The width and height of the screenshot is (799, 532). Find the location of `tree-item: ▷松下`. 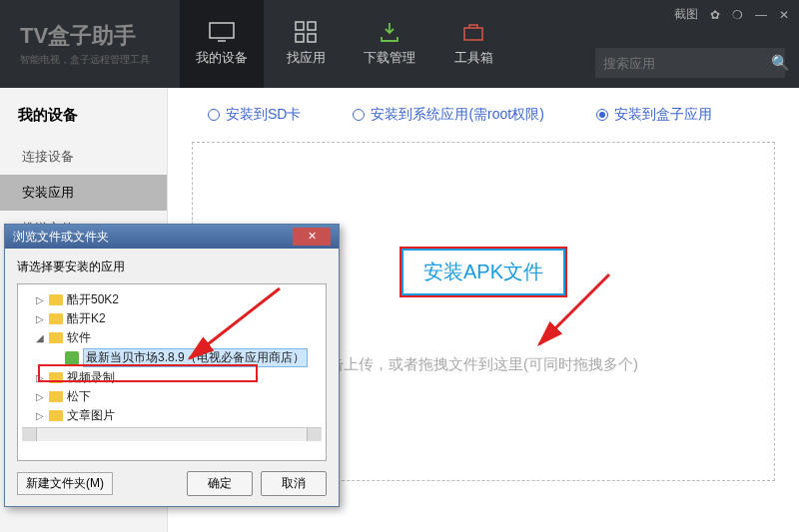

tree-item: ▷松下 is located at coordinates (172, 397).